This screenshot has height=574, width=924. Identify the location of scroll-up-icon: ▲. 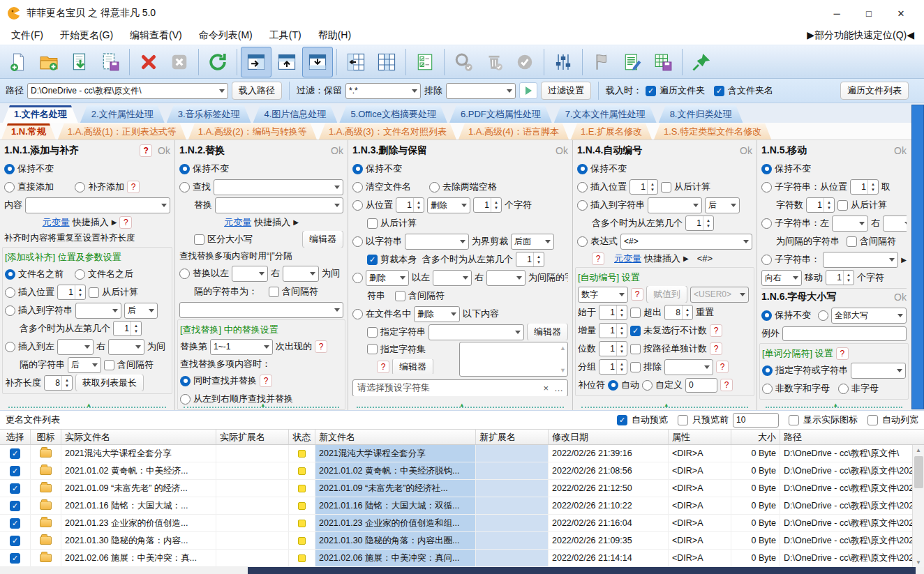
(918, 450).